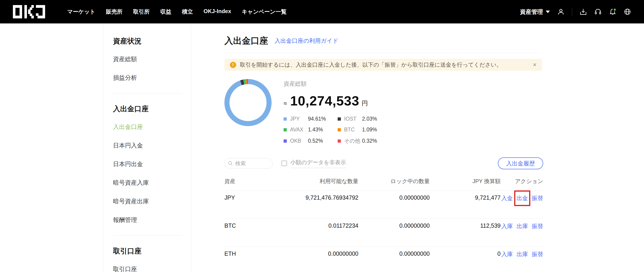 This screenshot has height=272, width=644. What do you see at coordinates (465, 226) in the screenshot?
I see `jpy-value: 112,539` at bounding box center [465, 226].